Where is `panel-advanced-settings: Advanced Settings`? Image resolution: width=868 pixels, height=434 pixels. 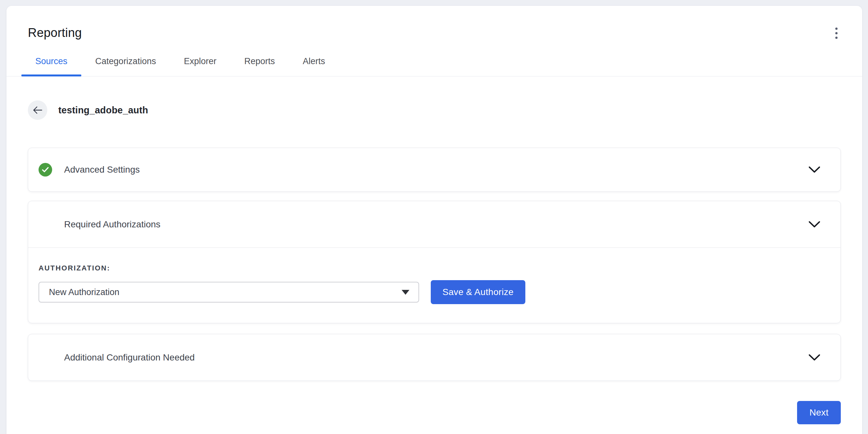
panel-advanced-settings: Advanced Settings is located at coordinates (434, 170).